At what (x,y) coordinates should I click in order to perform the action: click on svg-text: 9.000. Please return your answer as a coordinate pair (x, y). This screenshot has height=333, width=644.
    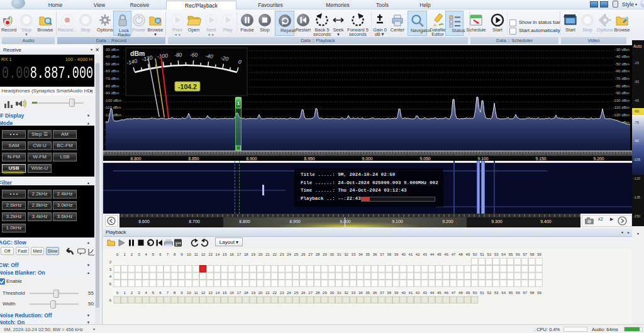
    Looking at the image, I should click on (367, 158).